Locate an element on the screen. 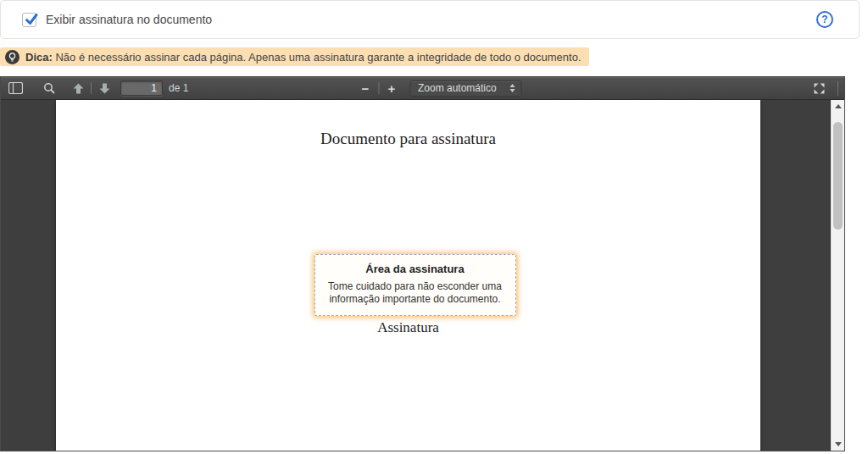  page-count-label: de 1 is located at coordinates (178, 88).